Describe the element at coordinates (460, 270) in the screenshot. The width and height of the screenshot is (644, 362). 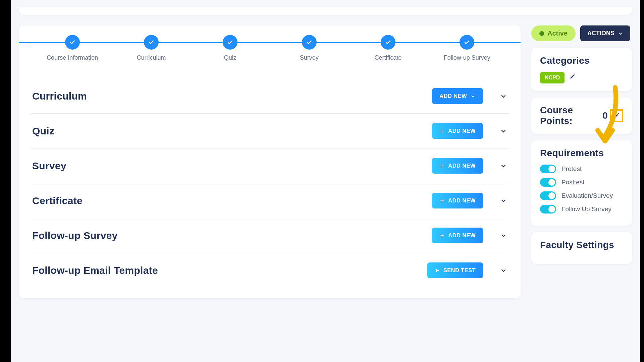
I see `button-label: SEND TEST` at that location.